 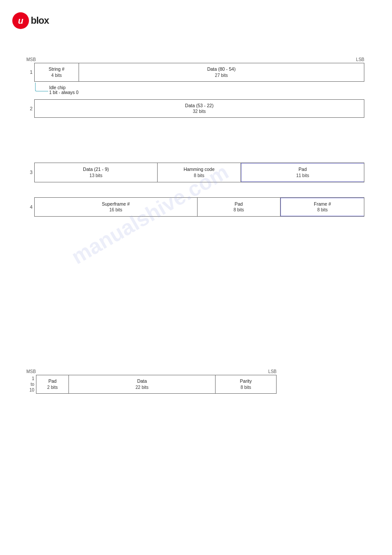 I want to click on diagram1-row1: 1 String # 4 bits Data (80 - 54) 27 bits, so click(x=195, y=72).